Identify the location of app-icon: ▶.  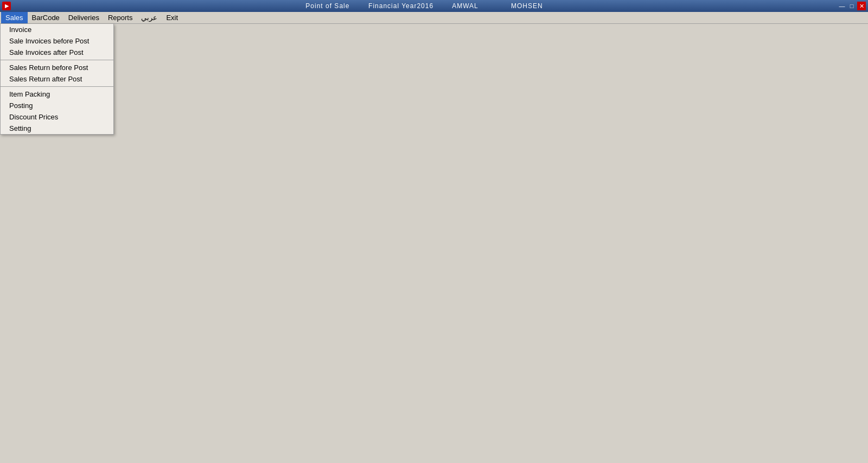
(7, 6).